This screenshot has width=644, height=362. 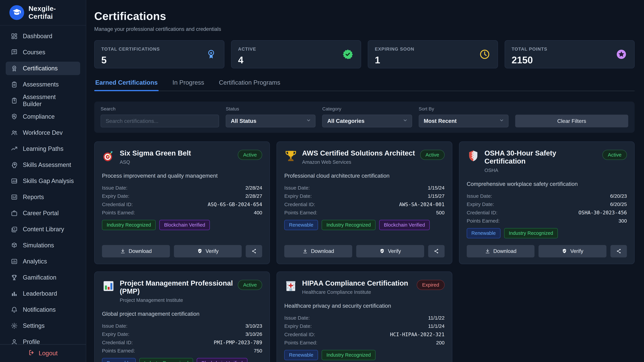 What do you see at coordinates (572, 121) in the screenshot?
I see `clear-filters-button: Clear Filters` at bounding box center [572, 121].